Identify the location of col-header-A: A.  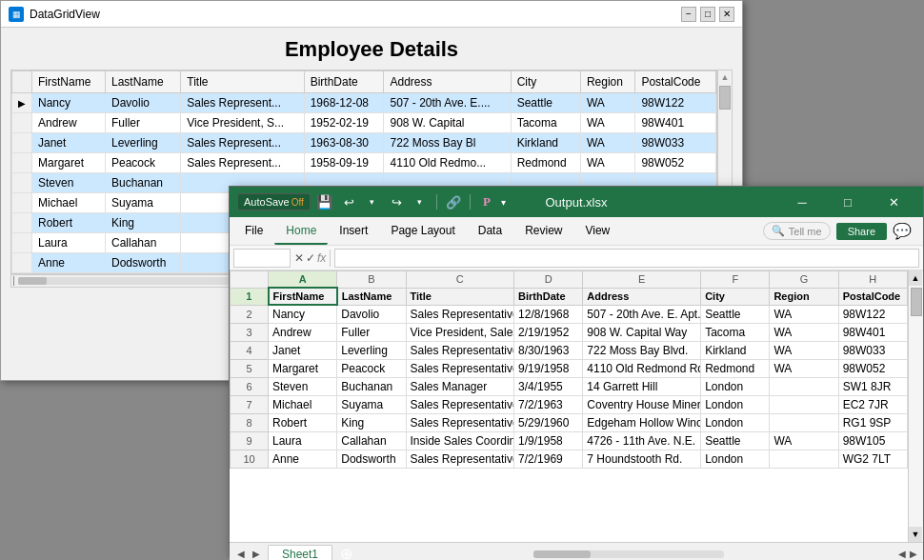
(303, 280).